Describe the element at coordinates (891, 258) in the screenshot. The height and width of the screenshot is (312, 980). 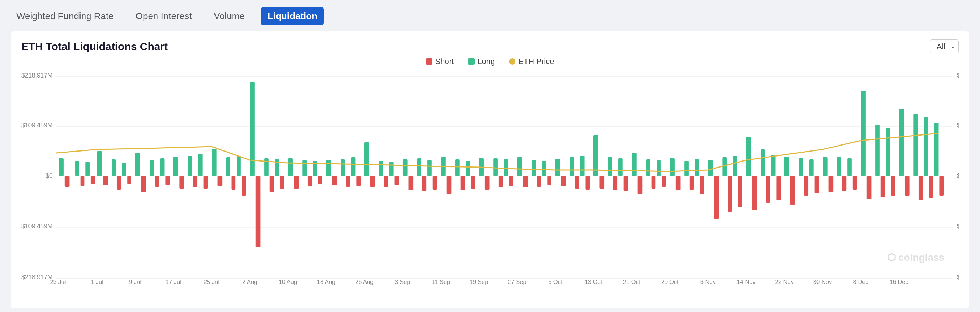
I see `watermark-icon: ⬡` at that location.